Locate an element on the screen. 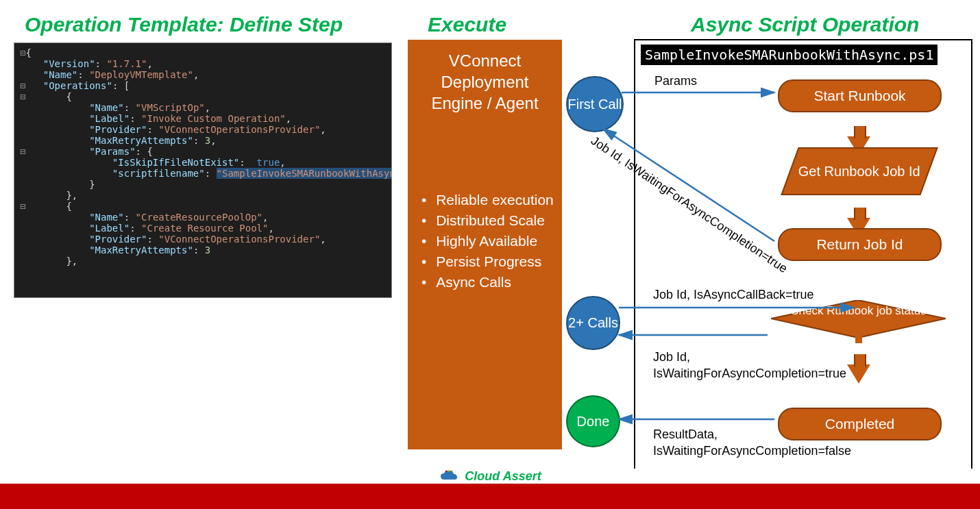 The width and height of the screenshot is (980, 509). label-two-in: Job Id, IsAsyncCallBack=true is located at coordinates (733, 295).